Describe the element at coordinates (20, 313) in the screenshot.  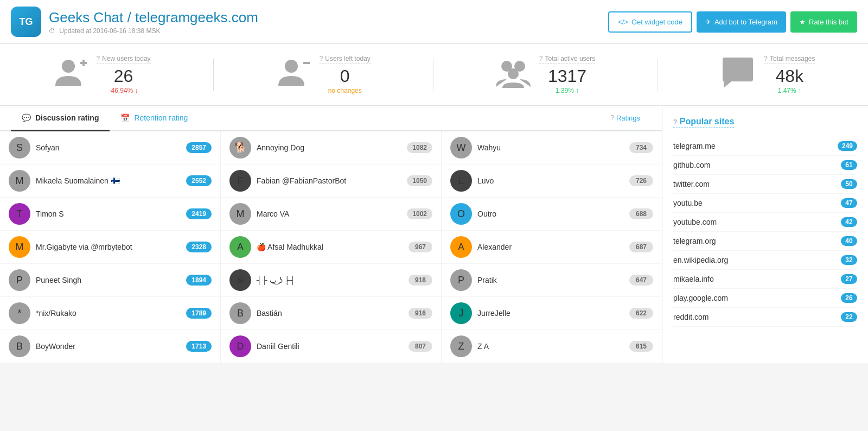
I see `avatar: *` at that location.